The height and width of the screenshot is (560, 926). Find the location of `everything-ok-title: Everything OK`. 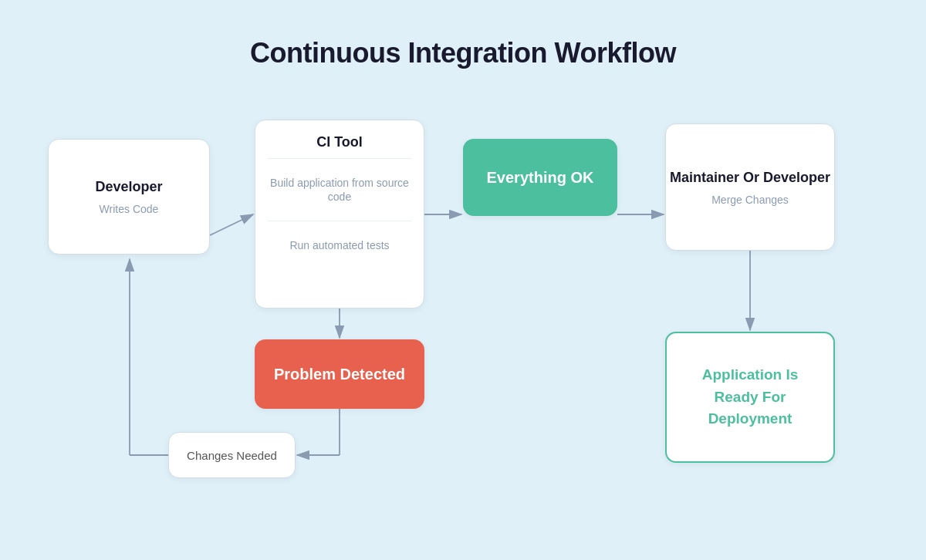

everything-ok-title: Everything OK is located at coordinates (540, 177).